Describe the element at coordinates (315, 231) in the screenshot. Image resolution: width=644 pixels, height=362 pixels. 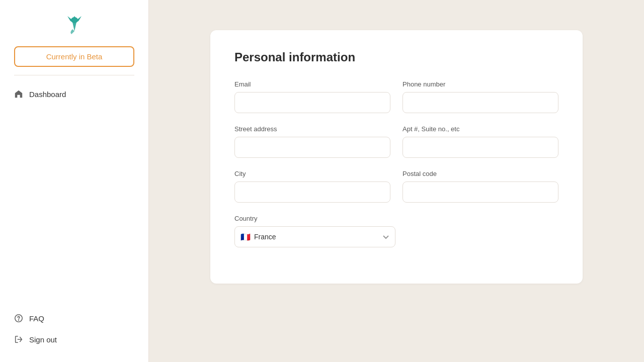
I see `country-group: Country 🇫🇷 France United States United K…` at that location.